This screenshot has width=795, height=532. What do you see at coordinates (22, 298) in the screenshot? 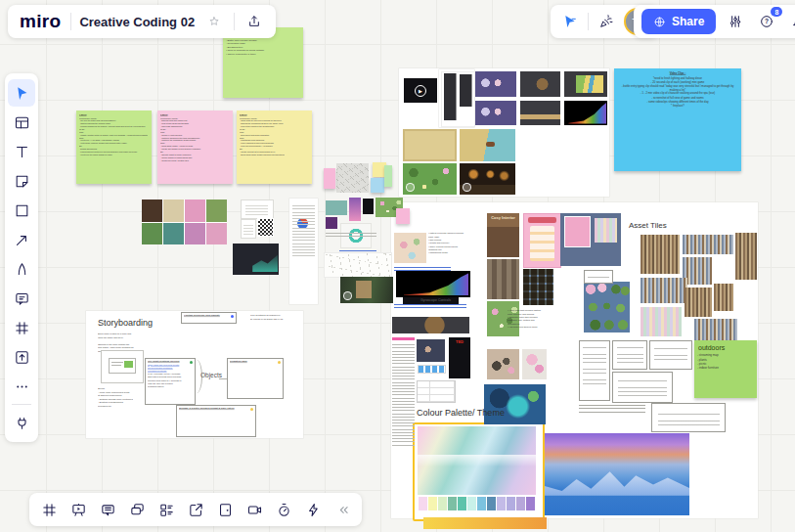
I see `comment-tool` at bounding box center [22, 298].